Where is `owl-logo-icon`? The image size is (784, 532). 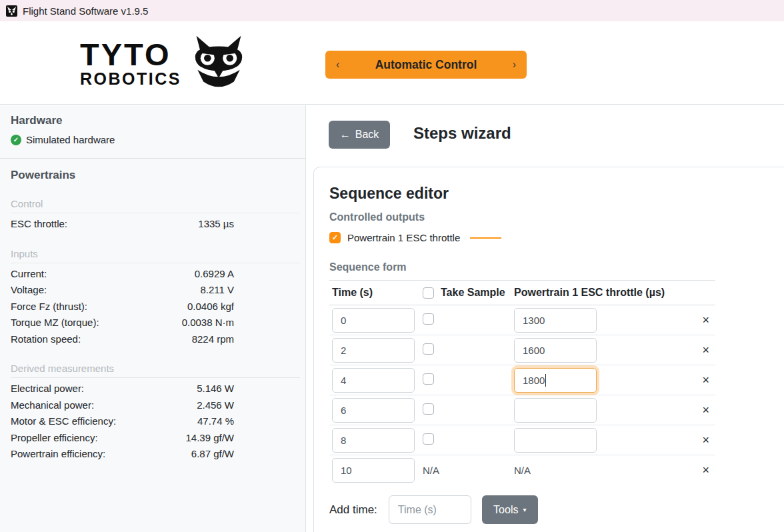 owl-logo-icon is located at coordinates (219, 64).